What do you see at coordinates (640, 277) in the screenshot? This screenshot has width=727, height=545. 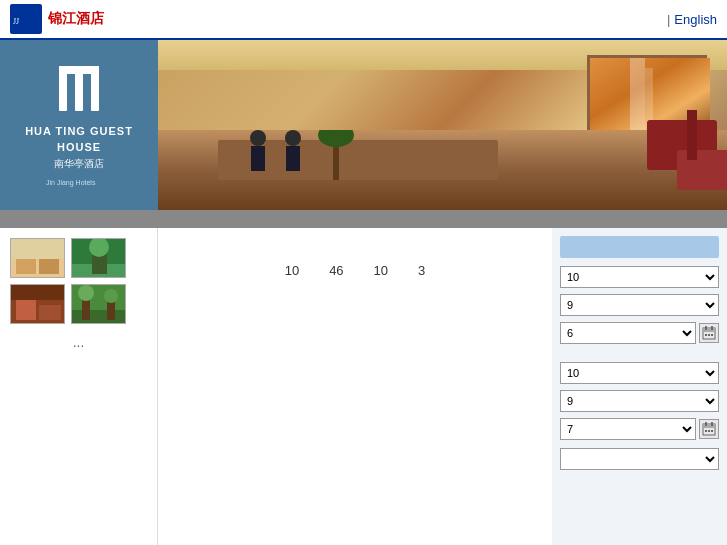 I see `checkin-month-select: 10 123 456 789 1112` at bounding box center [640, 277].